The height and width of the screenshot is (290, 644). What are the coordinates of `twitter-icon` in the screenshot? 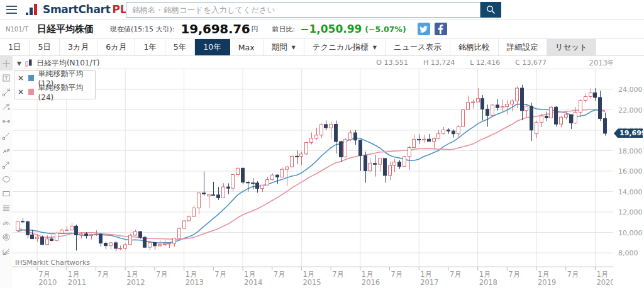 It's located at (424, 29).